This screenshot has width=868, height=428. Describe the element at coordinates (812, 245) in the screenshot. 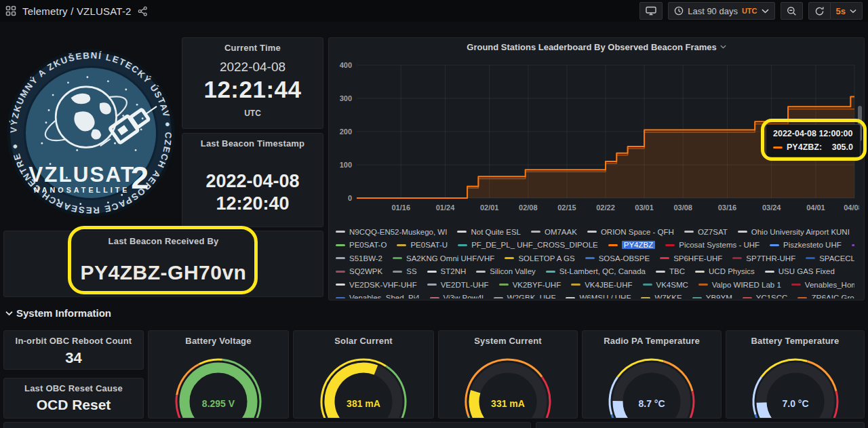

I see `legend-series-label: Piszkesteto UHF` at that location.